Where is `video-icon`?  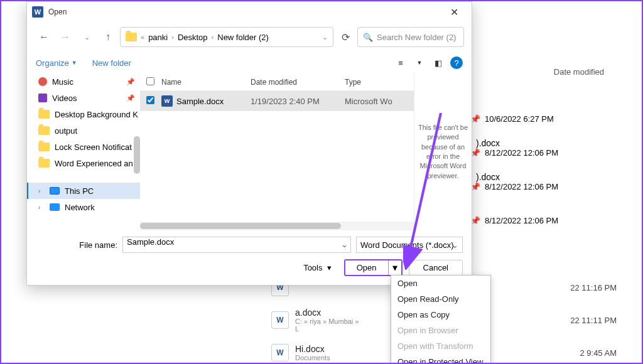 video-icon is located at coordinates (43, 98).